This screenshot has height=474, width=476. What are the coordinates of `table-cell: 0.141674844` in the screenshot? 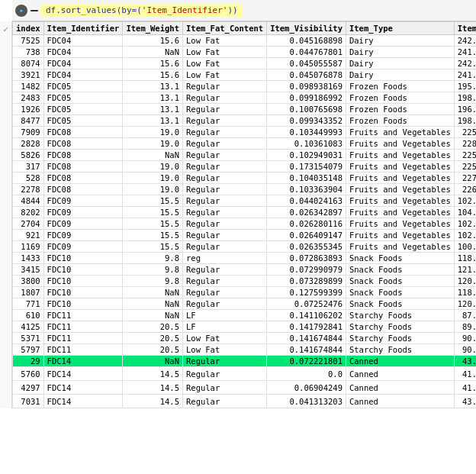 It's located at (307, 339).